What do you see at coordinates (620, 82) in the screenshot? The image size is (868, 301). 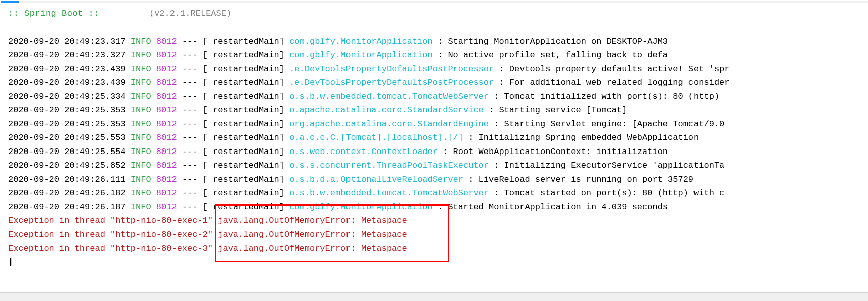 I see `message: For additional web related logging consi…` at bounding box center [620, 82].